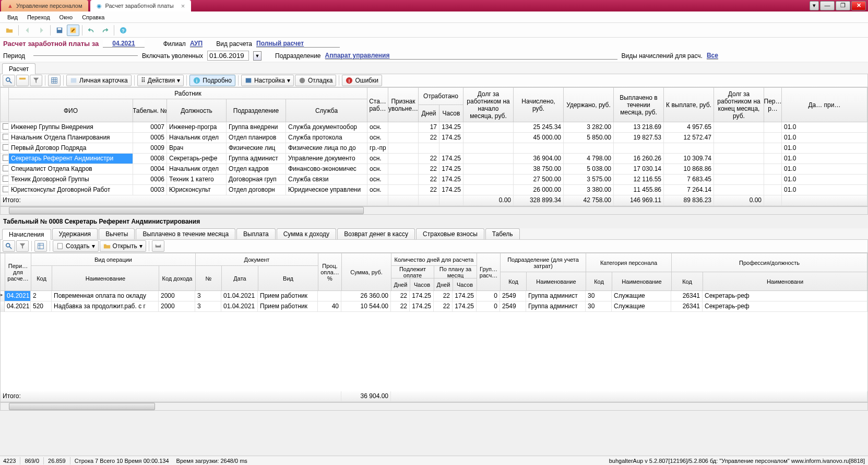  What do you see at coordinates (27, 234) in the screenshot?
I see `detail-tab: Начисления` at bounding box center [27, 234].